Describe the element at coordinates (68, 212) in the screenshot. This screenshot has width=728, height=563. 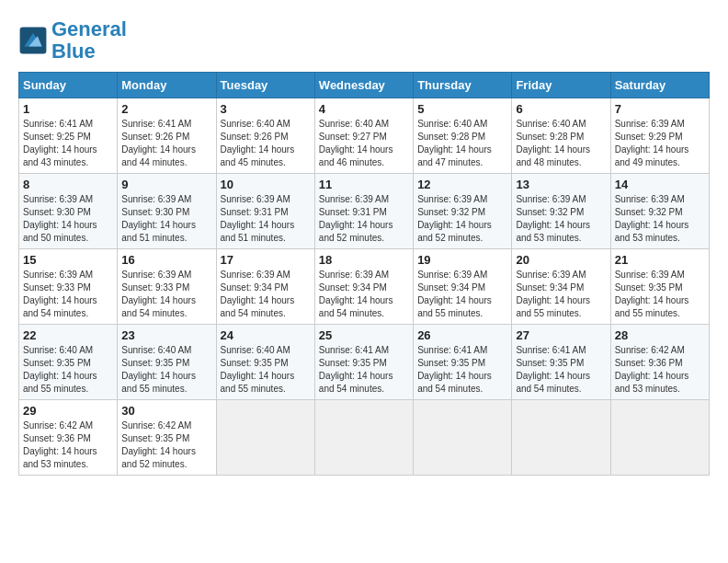
I see `calendar-cell: 8 Sunrise: 6:39 AM Sunset: 9:30 PM Dayli…` at that location.